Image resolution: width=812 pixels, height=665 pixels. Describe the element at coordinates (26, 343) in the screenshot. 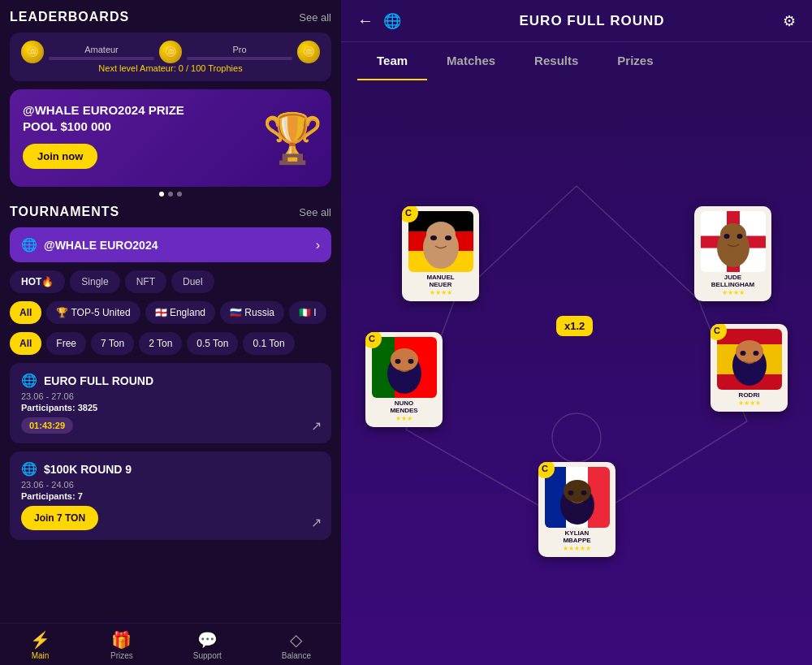

I see `filter-all-amounts-button: All` at that location.